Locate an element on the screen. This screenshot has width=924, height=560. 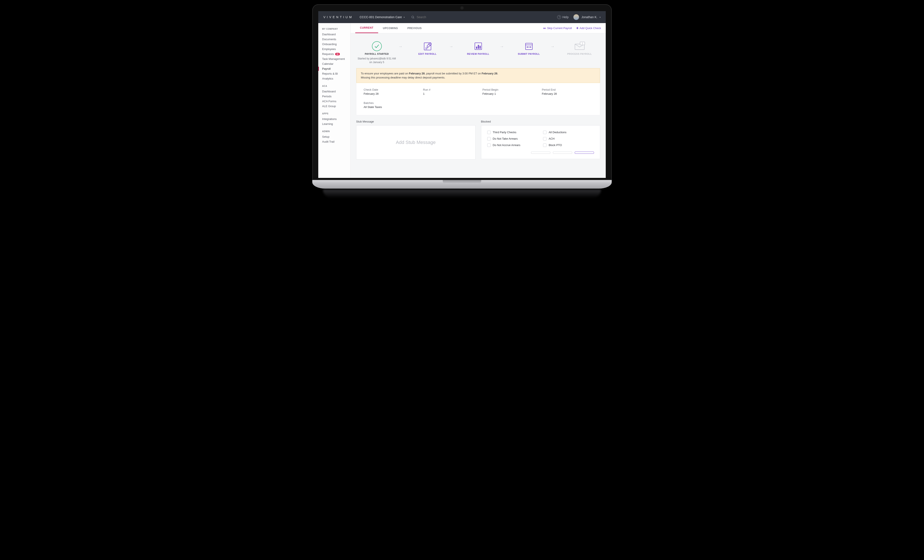
search-icon is located at coordinates (412, 17).